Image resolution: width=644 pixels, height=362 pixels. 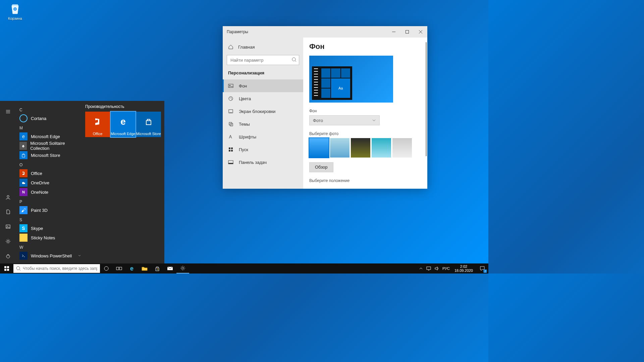 I want to click on taskbar-clock: 2:02 18.09.2020, so click(x=464, y=268).